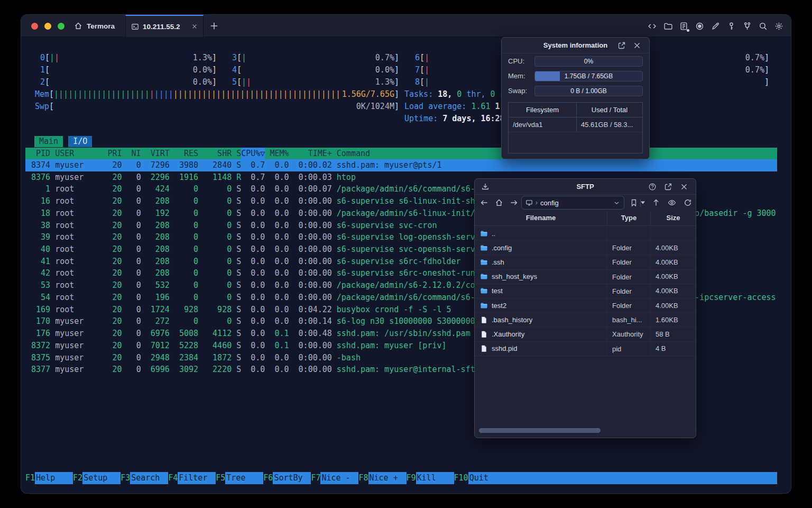 This screenshot has width=812, height=508. What do you see at coordinates (244, 478) in the screenshot?
I see `fkey-action-tree: Tree` at bounding box center [244, 478].